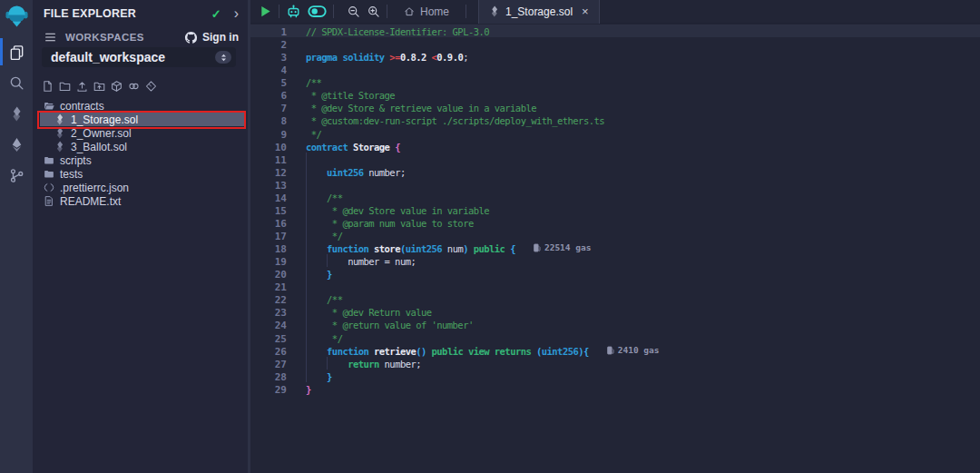  What do you see at coordinates (223, 57) in the screenshot?
I see `workspace-select-stepper` at bounding box center [223, 57].